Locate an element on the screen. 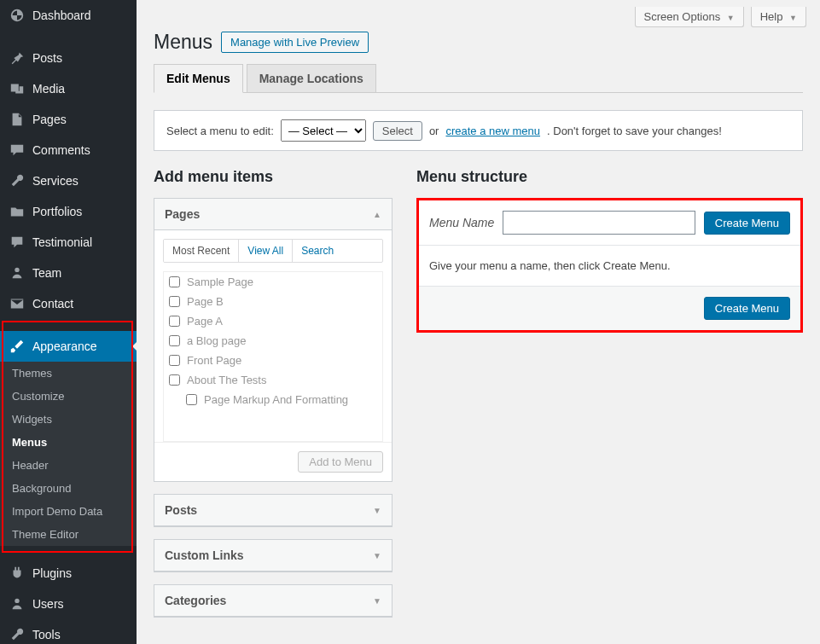 The image size is (820, 644). submenu-import: Import Demo Data is located at coordinates (68, 512).